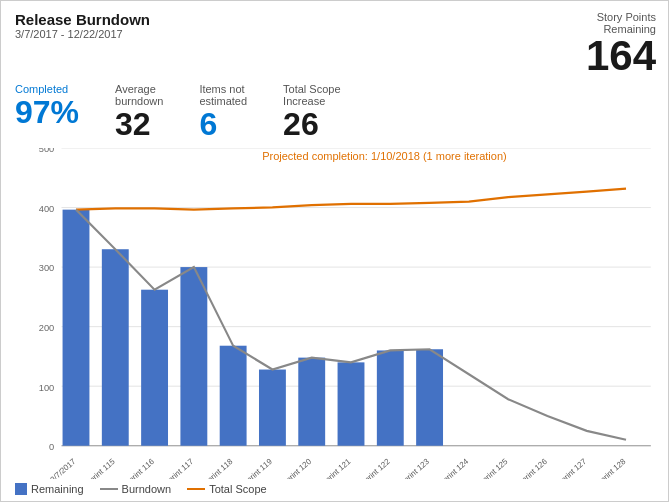  I want to click on legend-burndown: Burndown, so click(136, 489).